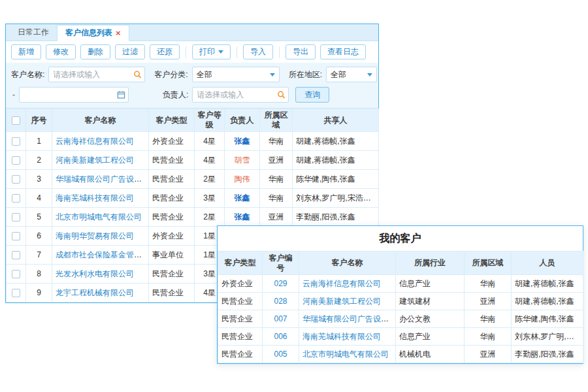 The width and height of the screenshot is (588, 392). What do you see at coordinates (280, 284) in the screenshot?
I see `customer-code-link: 029` at bounding box center [280, 284].